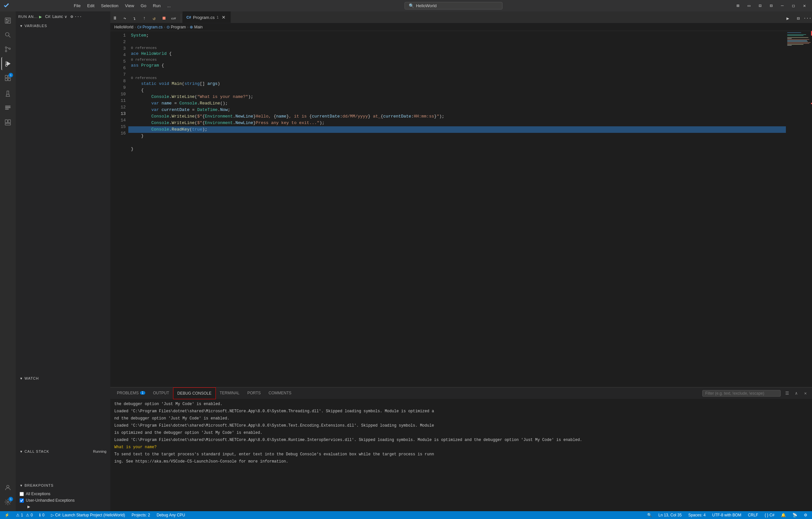 The width and height of the screenshot is (812, 519). Describe the element at coordinates (7, 515) in the screenshot. I see `status-debug-item: ⚡` at that location.